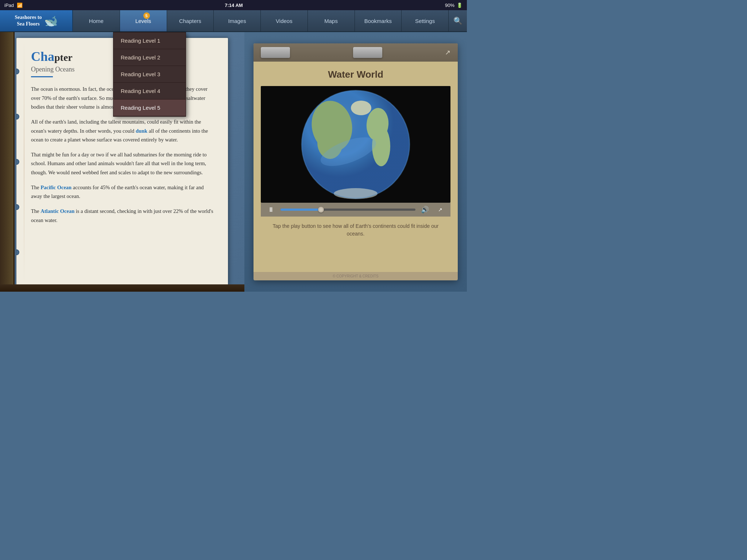  What do you see at coordinates (356, 210) in the screenshot?
I see `video-controls: ⏸ 🔊 ↗` at bounding box center [356, 210].